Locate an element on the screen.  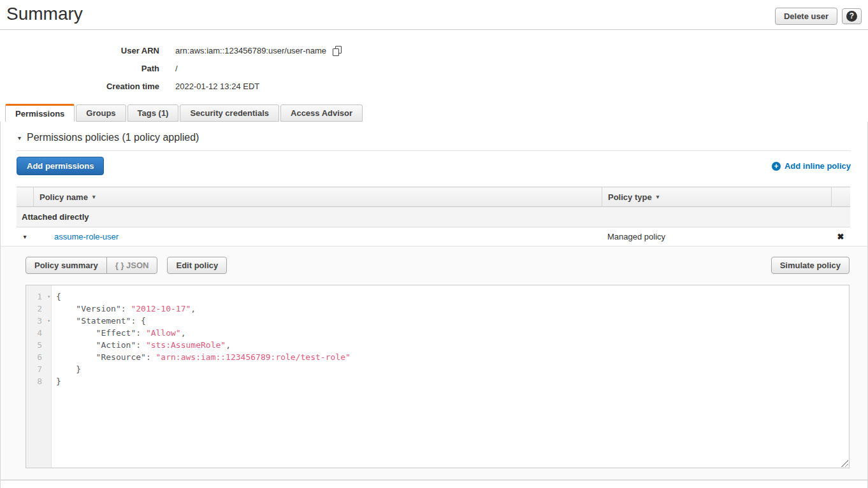
gutter-line-number: 5 is located at coordinates (38, 345).